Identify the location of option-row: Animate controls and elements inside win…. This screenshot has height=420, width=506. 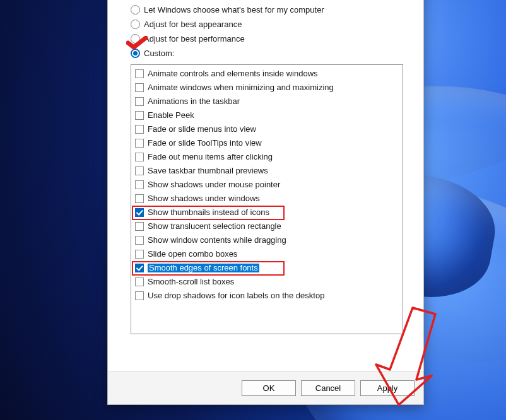
(267, 74).